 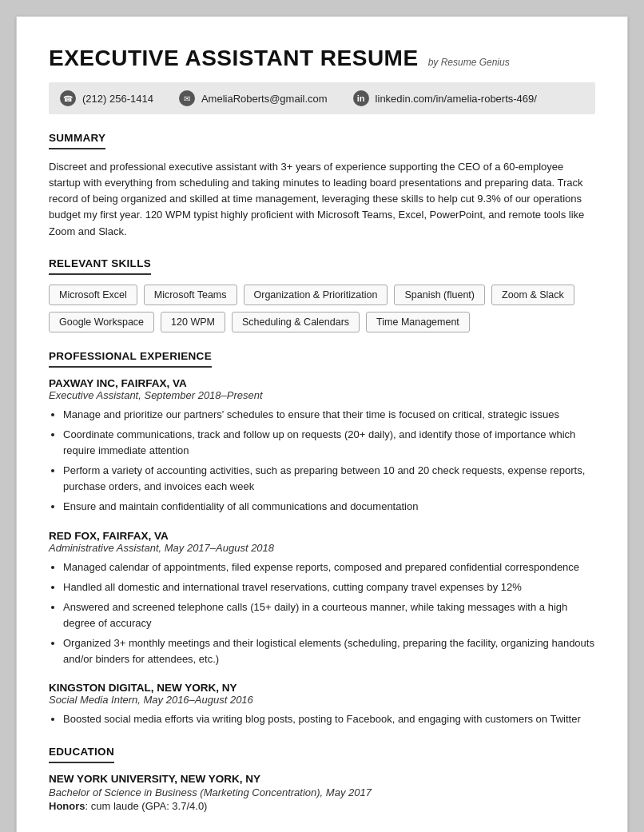 What do you see at coordinates (77, 141) in the screenshot?
I see `summary-section-title: SUMMARY` at bounding box center [77, 141].